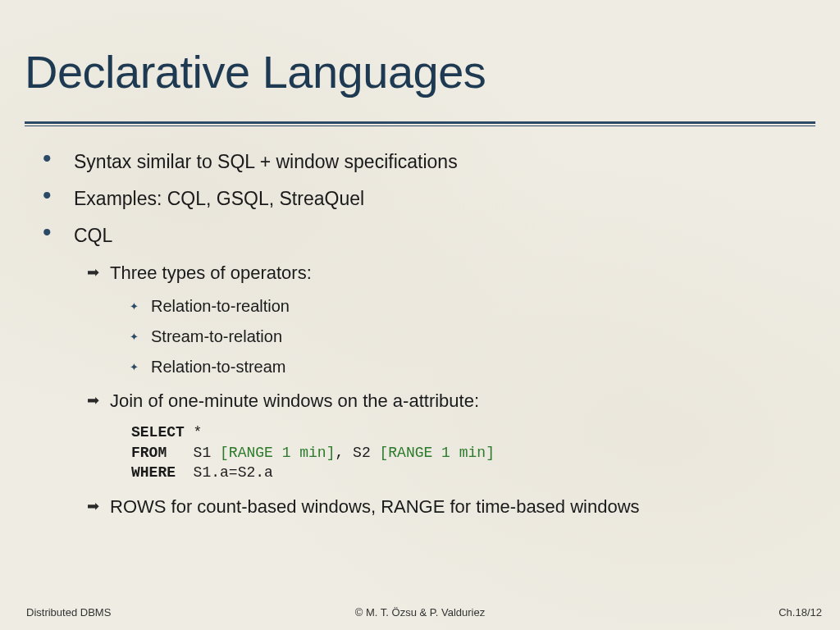 The height and width of the screenshot is (630, 840). Describe the element at coordinates (220, 307) in the screenshot. I see `diamond-text: Relation-to-realtion` at that location.